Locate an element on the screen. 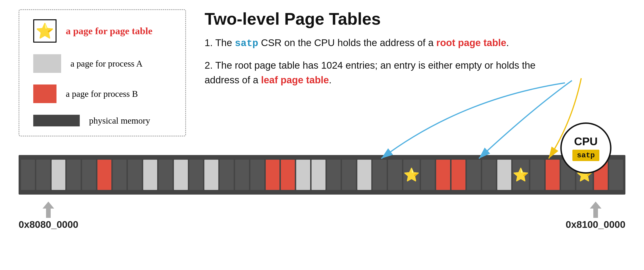 This screenshot has height=270, width=644. legend-item-memory: physical memory is located at coordinates (102, 121).